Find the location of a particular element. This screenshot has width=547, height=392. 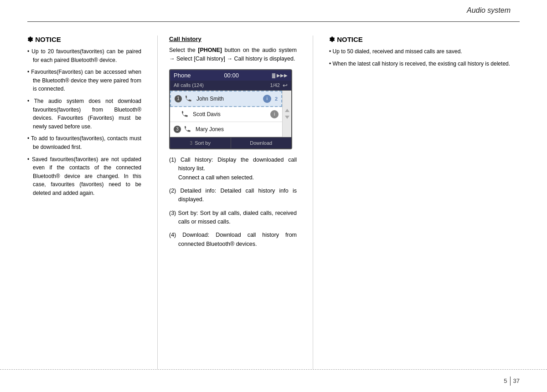

phone-scroll-col is located at coordinates (287, 114).